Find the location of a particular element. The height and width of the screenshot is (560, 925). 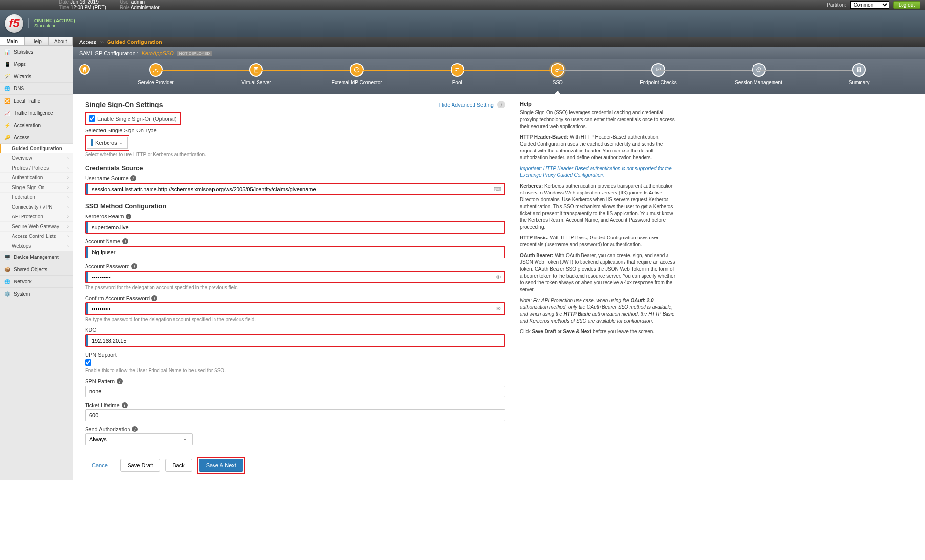

step-sso: SSO is located at coordinates (558, 74).